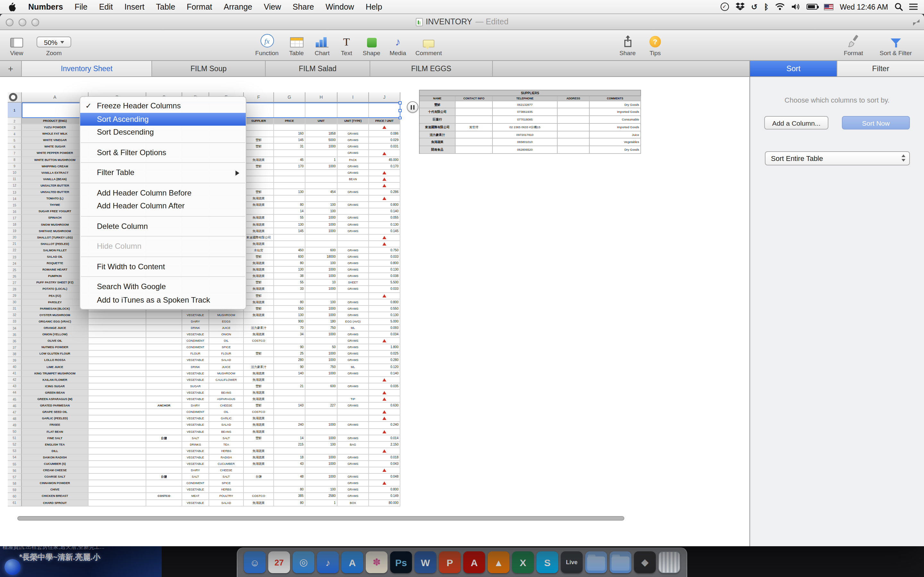 This screenshot has height=577, width=924. I want to click on cell-A1, so click(55, 110).